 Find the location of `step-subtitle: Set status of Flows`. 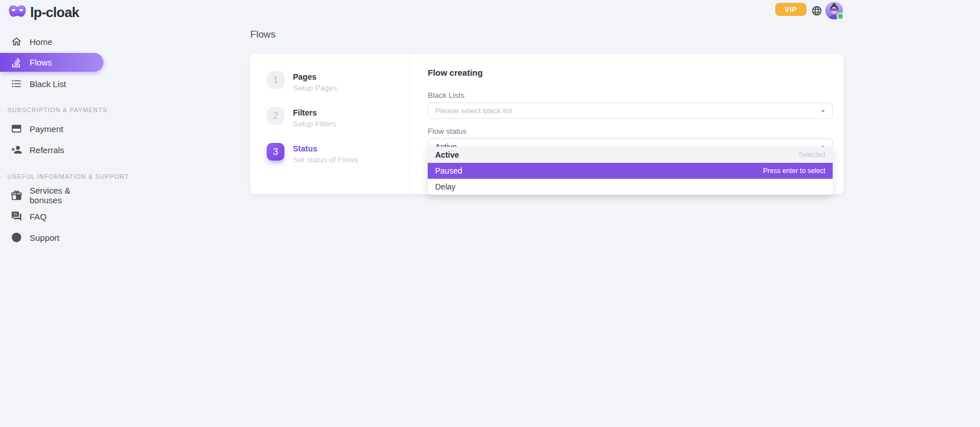

step-subtitle: Set status of Flows is located at coordinates (325, 159).